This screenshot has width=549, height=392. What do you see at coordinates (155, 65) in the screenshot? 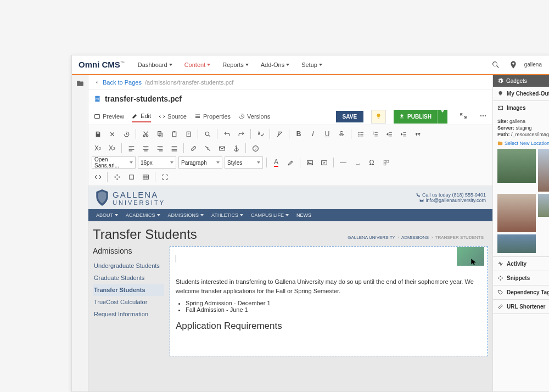
I see `nav-dashboard: Dashboard` at bounding box center [155, 65].